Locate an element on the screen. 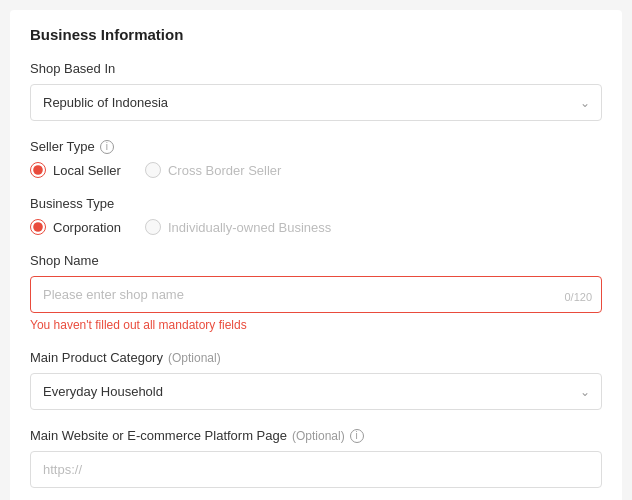  seller-type-label: Seller Type i is located at coordinates (316, 146).